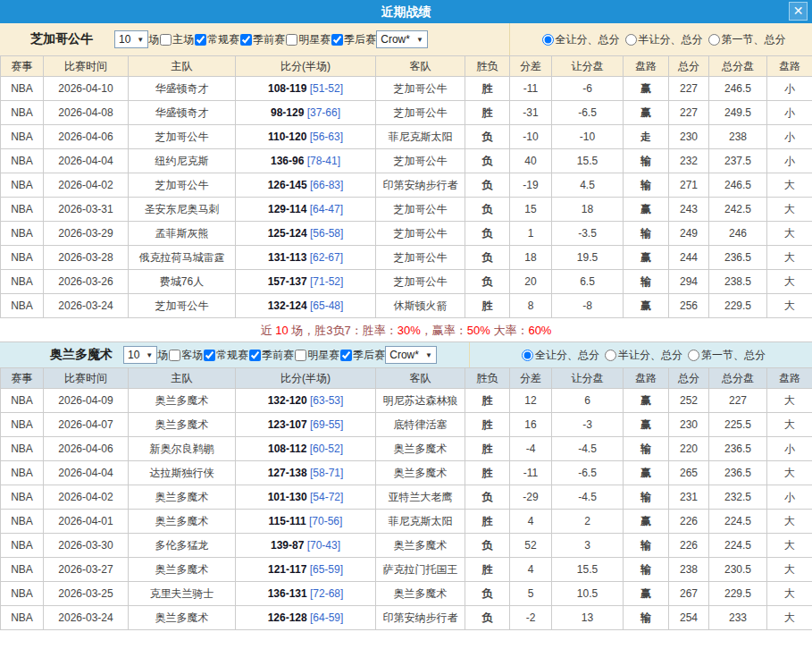 Image resolution: width=812 pixels, height=649 pixels. Describe the element at coordinates (86, 449) in the screenshot. I see `date-cell: 2026-04-06` at that location.